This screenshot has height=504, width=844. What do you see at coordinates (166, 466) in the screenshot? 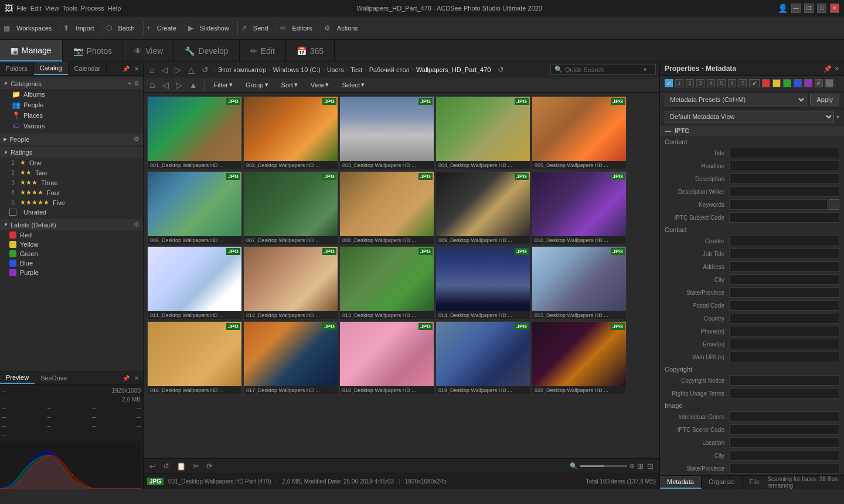
I see `redo-btn: ↺` at bounding box center [166, 466].